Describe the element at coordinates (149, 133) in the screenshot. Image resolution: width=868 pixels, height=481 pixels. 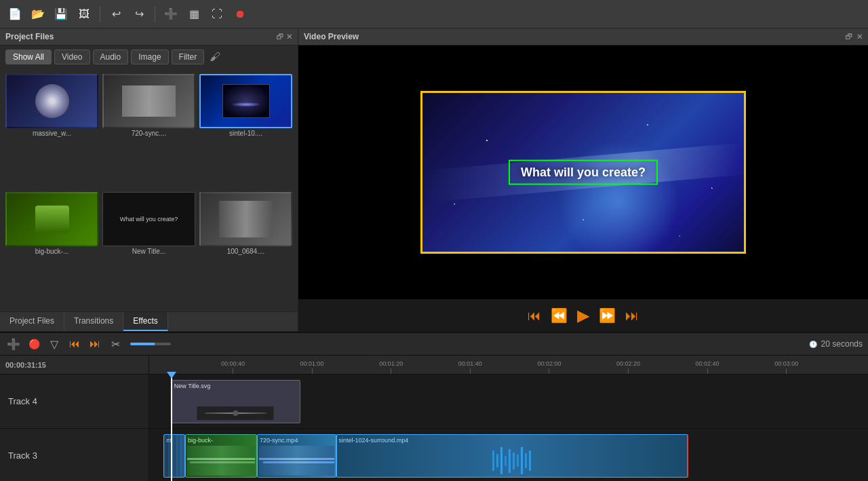
I see `media-item-label: 720-sync....` at that location.